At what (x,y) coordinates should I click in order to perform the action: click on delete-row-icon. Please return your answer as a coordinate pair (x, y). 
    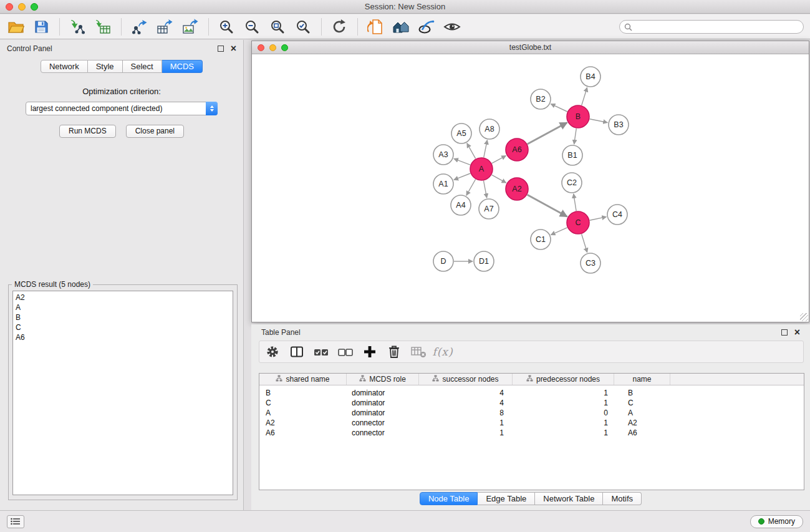
    Looking at the image, I should click on (394, 352).